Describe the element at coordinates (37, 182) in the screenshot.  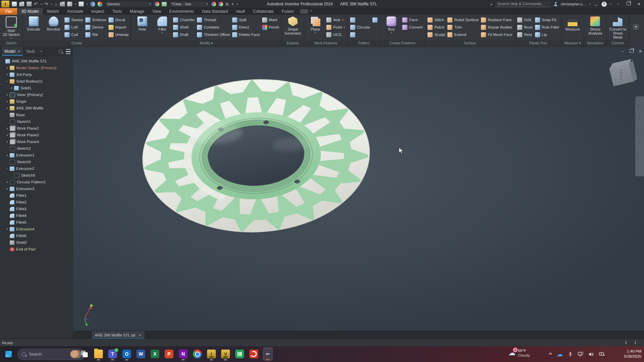
I see `tree-item-circular-pattern1: +Circular Pattern1` at that location.